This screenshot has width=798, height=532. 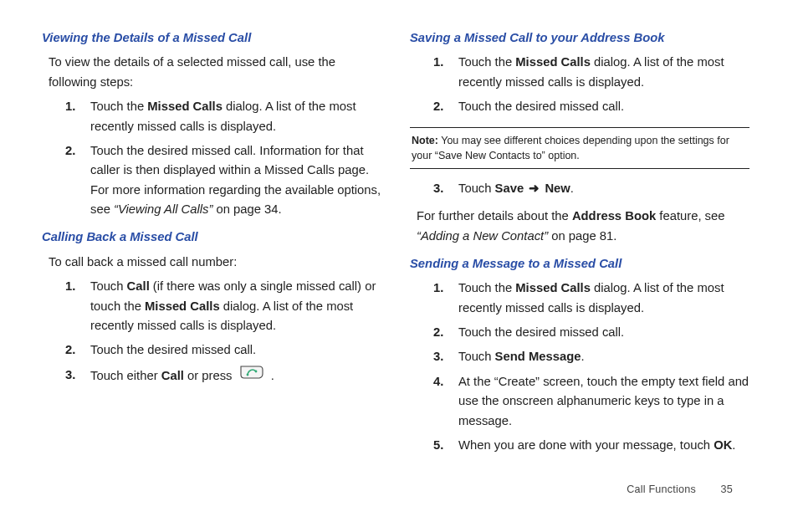 What do you see at coordinates (591, 356) in the screenshot?
I see `step-item: Touch Send Message.` at bounding box center [591, 356].